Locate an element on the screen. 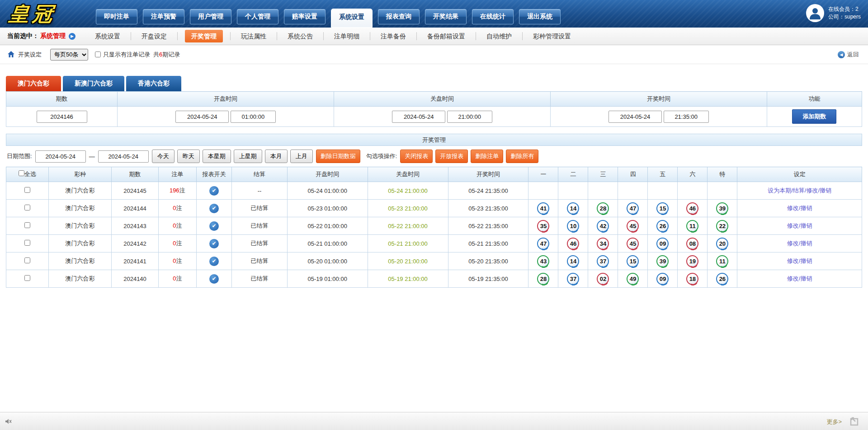 This screenshot has width=868, height=430. speaker-icon is located at coordinates (9, 421).